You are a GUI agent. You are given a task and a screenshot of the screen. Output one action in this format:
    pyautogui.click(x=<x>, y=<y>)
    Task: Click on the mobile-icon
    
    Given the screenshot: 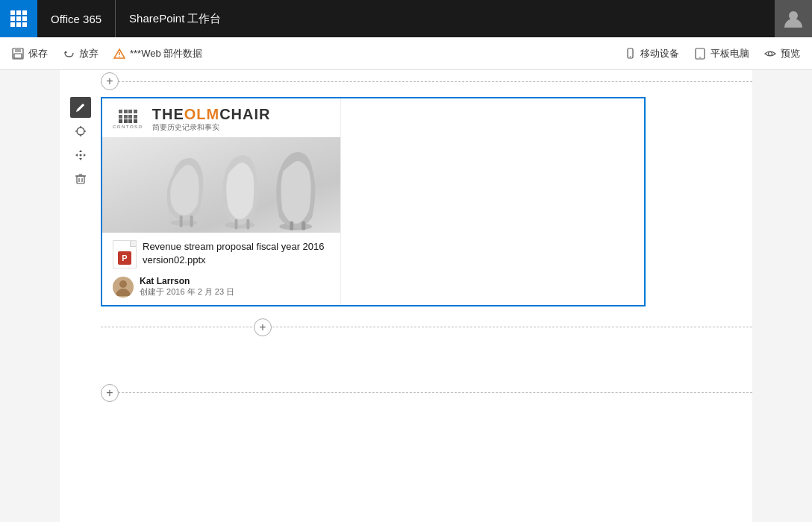 What is the action you would take?
    pyautogui.click(x=630, y=54)
    